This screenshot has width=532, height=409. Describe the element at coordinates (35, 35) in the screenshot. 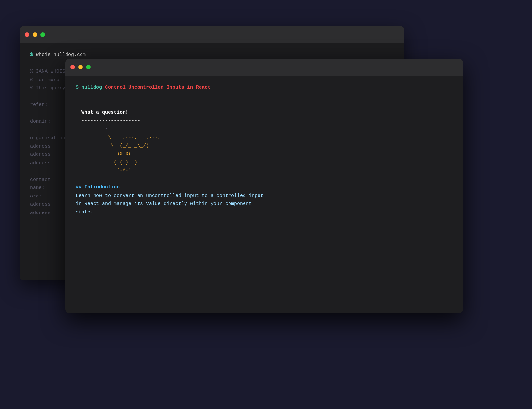

I see `back-minimize-button` at that location.